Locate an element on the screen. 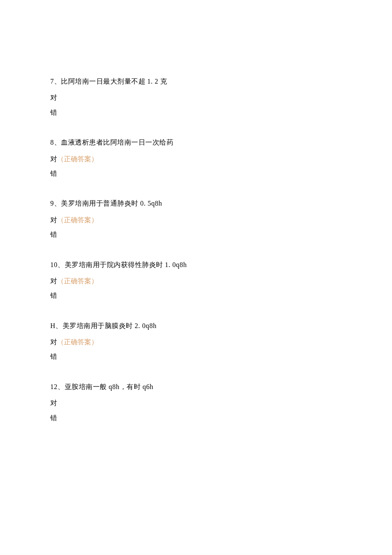  question-text: H、美罗培南用于脑膜炎时 2. 0q8h is located at coordinates (196, 326).